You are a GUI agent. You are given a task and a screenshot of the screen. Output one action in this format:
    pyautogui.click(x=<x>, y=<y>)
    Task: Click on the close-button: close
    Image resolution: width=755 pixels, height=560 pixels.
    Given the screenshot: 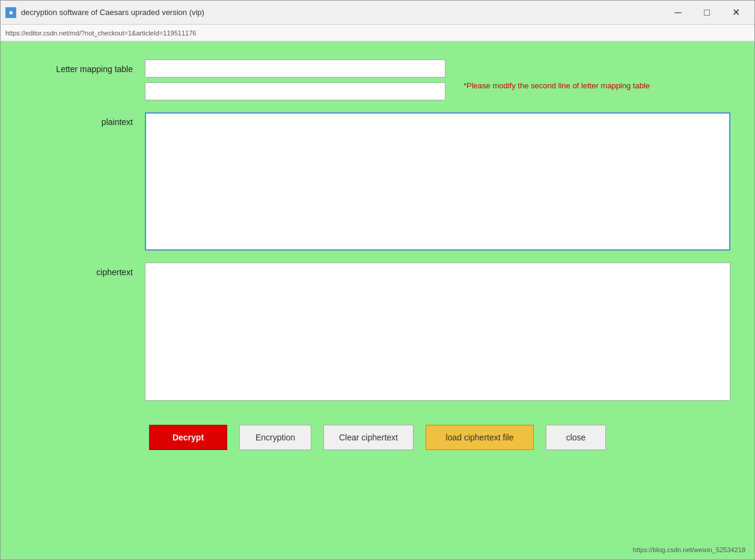 What is the action you would take?
    pyautogui.click(x=576, y=437)
    